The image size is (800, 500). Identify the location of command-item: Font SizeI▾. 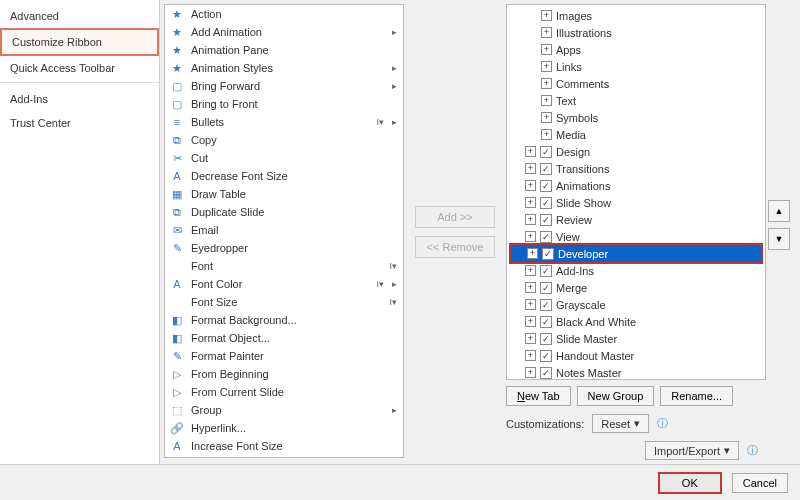
(284, 302).